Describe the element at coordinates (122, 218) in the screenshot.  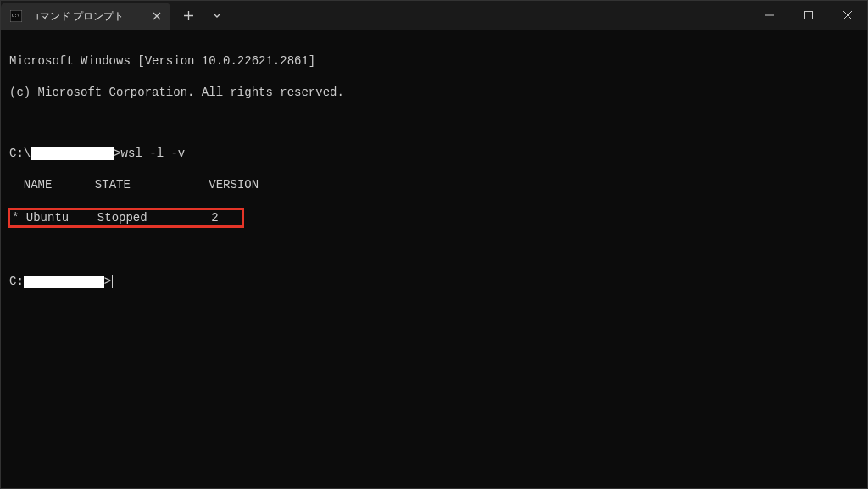
I see `row-state: Stopped` at that location.